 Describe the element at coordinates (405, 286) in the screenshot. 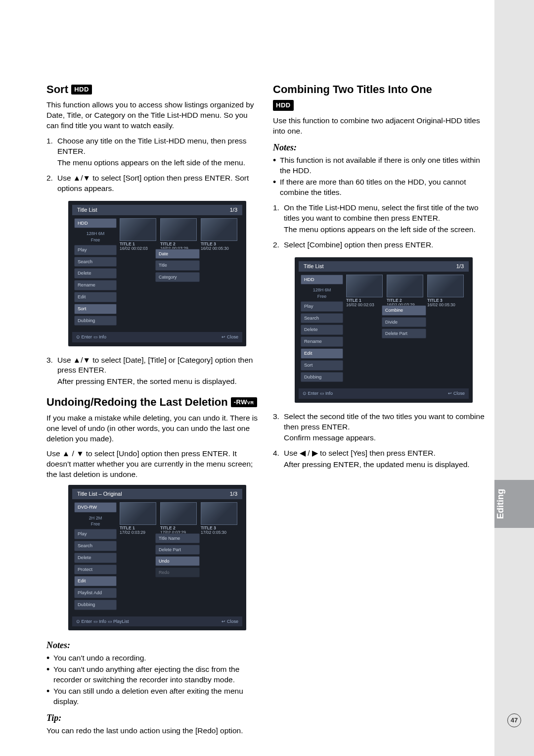

I see `sc3-thumb2` at that location.